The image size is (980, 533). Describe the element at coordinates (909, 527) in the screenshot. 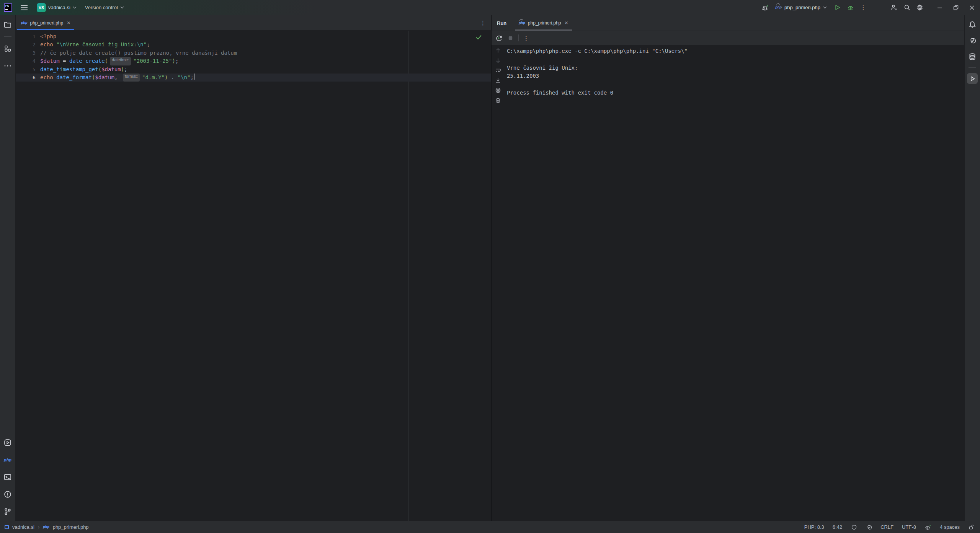

I see `encoding-widget: UTF-8` at that location.